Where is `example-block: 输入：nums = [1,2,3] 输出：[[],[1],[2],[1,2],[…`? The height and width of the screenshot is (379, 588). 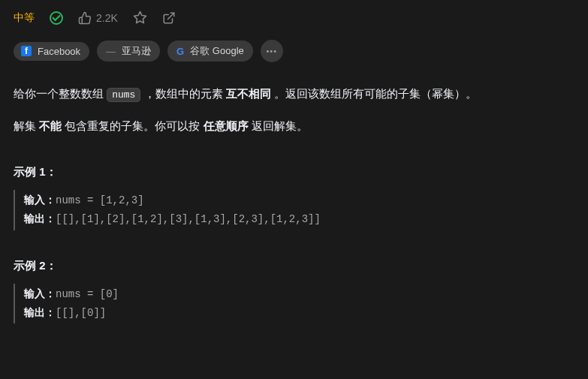 example-block: 输入：nums = [1,2,3] 输出：[[],[1],[2],[1,2],[… is located at coordinates (294, 210).